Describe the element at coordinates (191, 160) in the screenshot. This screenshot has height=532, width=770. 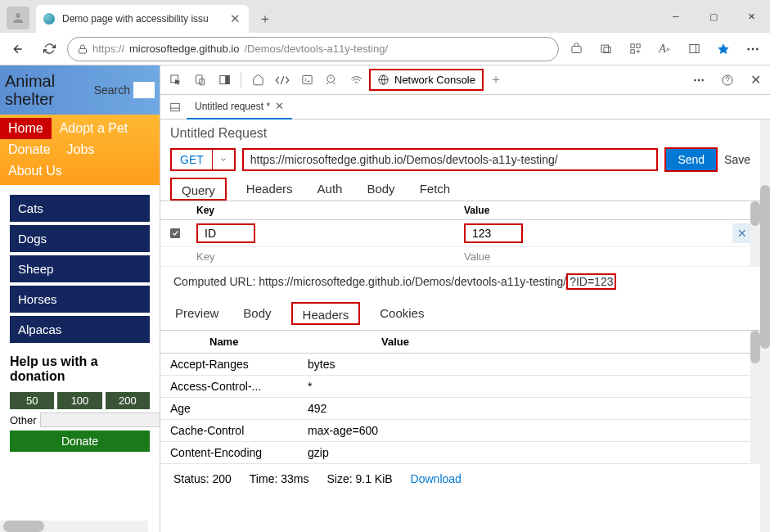
I see `method-value: GET` at that location.